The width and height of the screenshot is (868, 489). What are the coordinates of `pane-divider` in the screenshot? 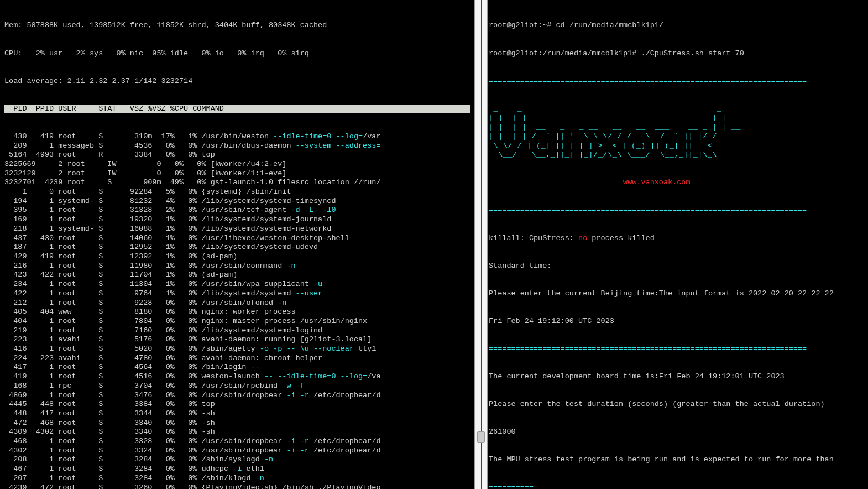 It's located at (481, 245).